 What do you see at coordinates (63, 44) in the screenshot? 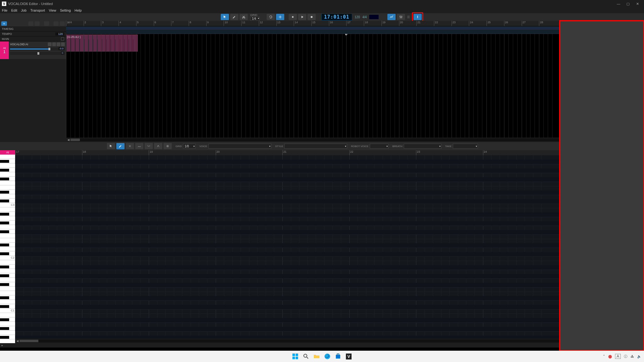
I see `track-more` at bounding box center [63, 44].